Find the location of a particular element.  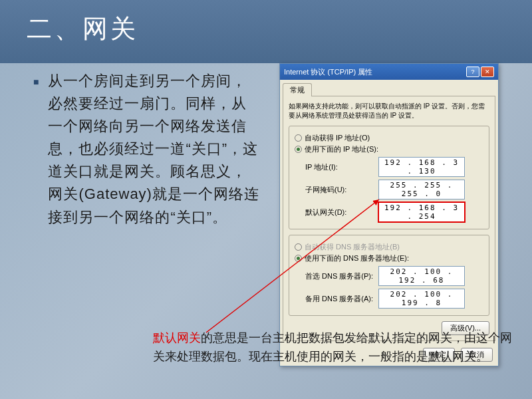

dns2-label: 备用 DNS 服务器(A): is located at coordinates (342, 299).